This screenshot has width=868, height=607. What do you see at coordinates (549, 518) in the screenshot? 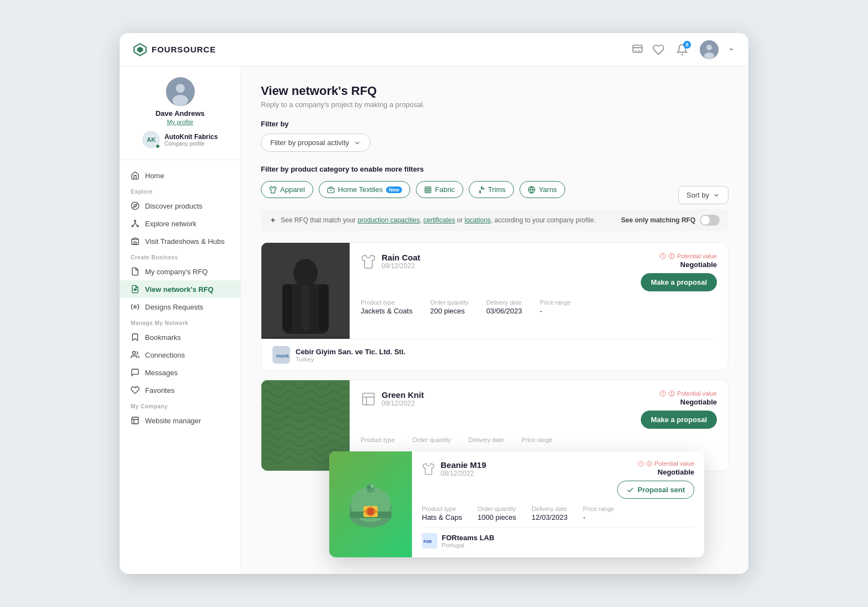
I see `floating-delivery-date-value: 12/03/2023` at bounding box center [549, 518].